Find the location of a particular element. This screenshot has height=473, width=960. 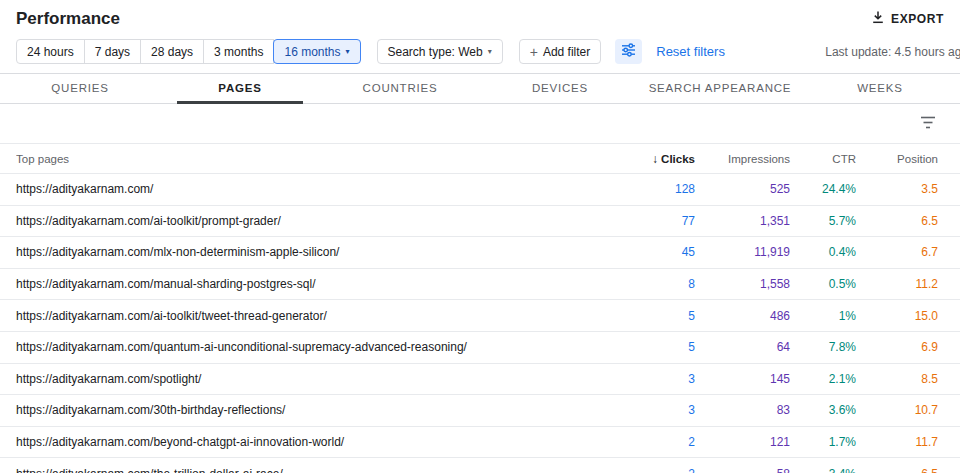

position-value: 3.5 is located at coordinates (897, 189).